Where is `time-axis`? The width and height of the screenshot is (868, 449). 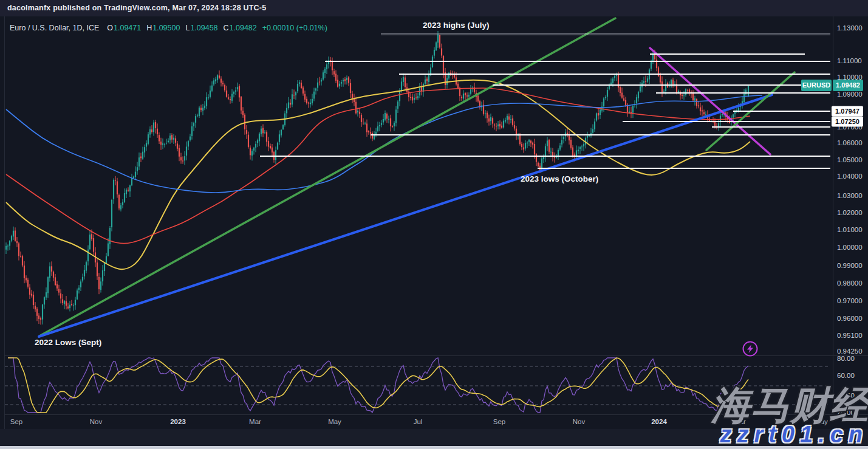 time-axis is located at coordinates (419, 422).